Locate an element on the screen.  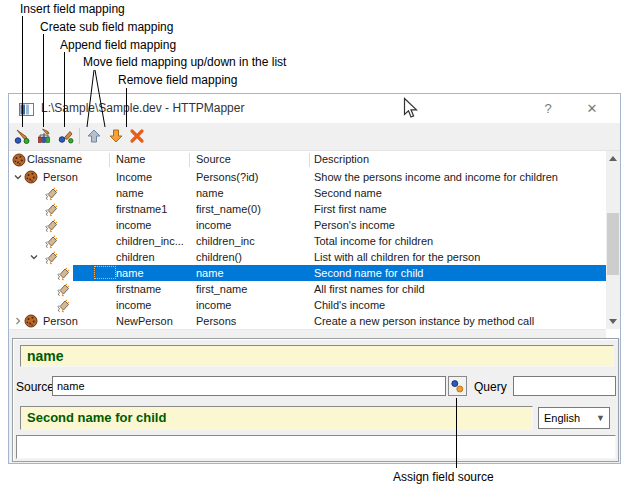
cell-source: first_name(0) is located at coordinates (228, 209).